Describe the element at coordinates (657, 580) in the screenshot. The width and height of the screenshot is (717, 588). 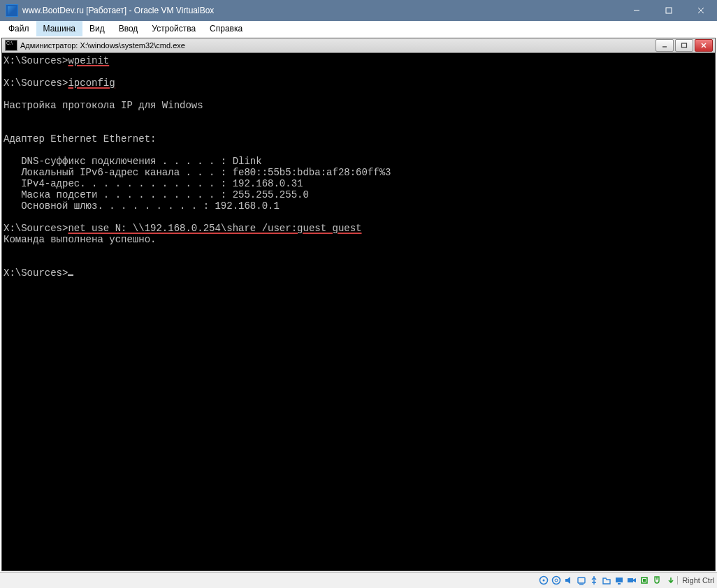
I see `mouse-integration-icon` at that location.